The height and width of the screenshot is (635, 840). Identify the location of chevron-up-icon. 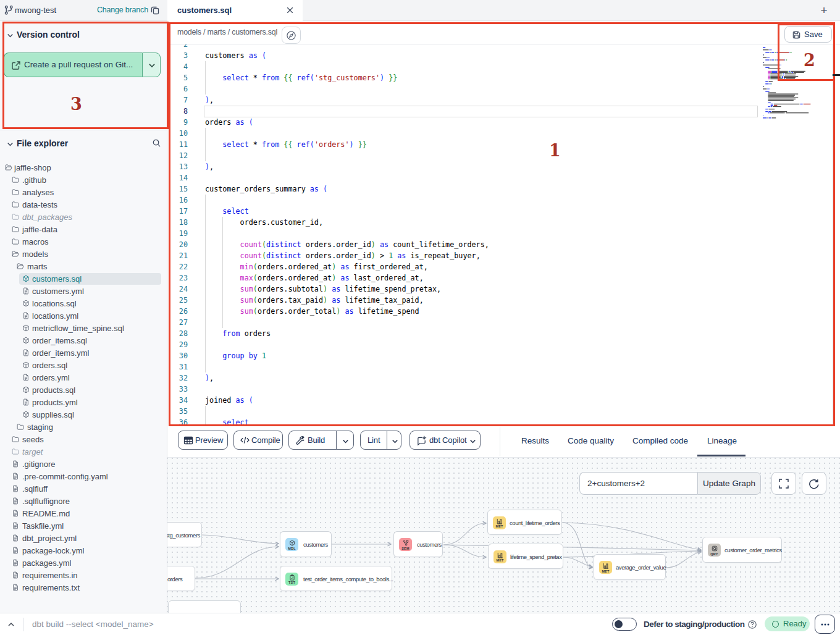
(11, 624).